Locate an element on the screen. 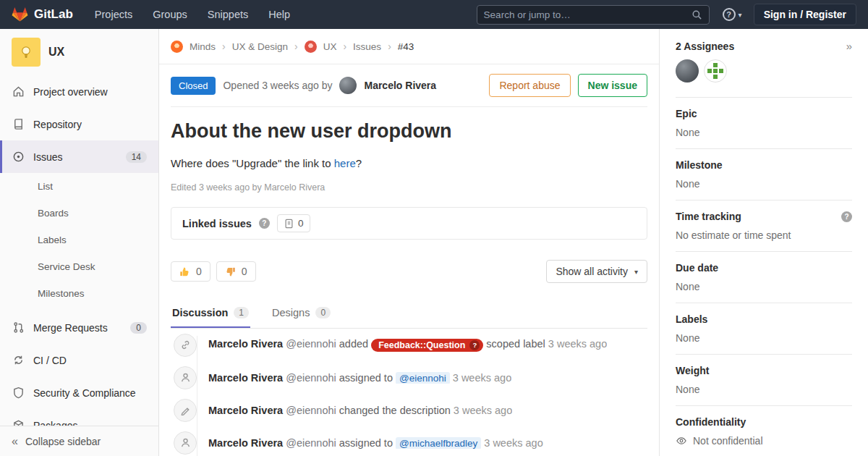 The width and height of the screenshot is (868, 456). section-title: Time tracking is located at coordinates (709, 216).